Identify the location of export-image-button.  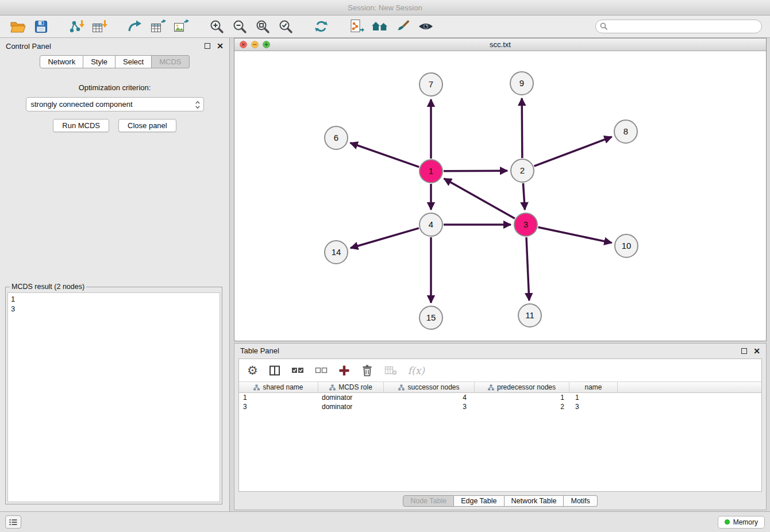
(181, 26).